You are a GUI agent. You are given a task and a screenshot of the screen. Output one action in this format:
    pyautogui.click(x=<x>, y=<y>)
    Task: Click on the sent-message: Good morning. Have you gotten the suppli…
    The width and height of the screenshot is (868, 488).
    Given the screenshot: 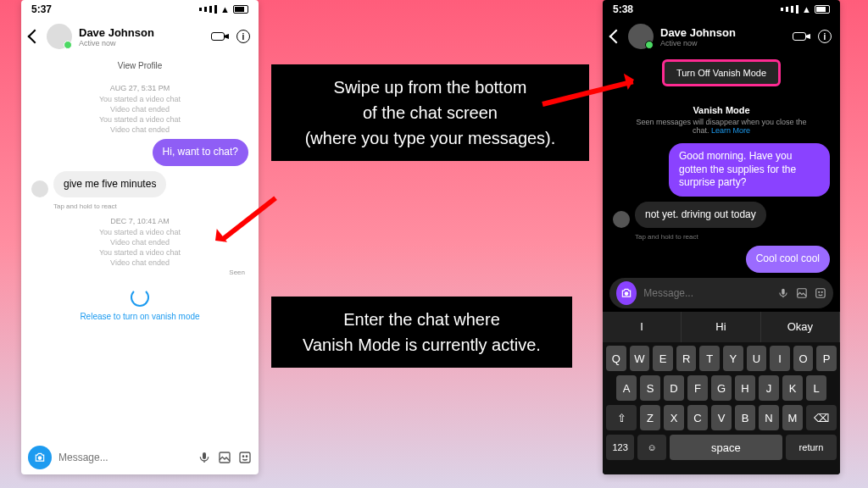 What is the action you would take?
    pyautogui.click(x=749, y=169)
    